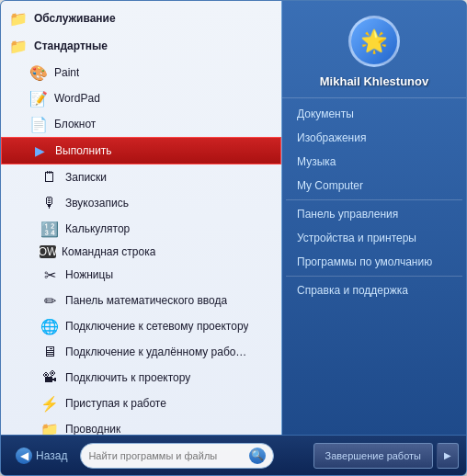  Describe the element at coordinates (177, 456) in the screenshot. I see `search-box: 🔍` at that location.